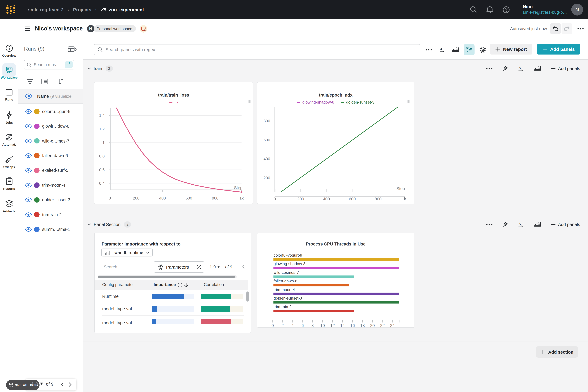 The image size is (588, 392). Describe the element at coordinates (283, 307) in the screenshot. I see `svg-text: trim-rain-2` at that location.